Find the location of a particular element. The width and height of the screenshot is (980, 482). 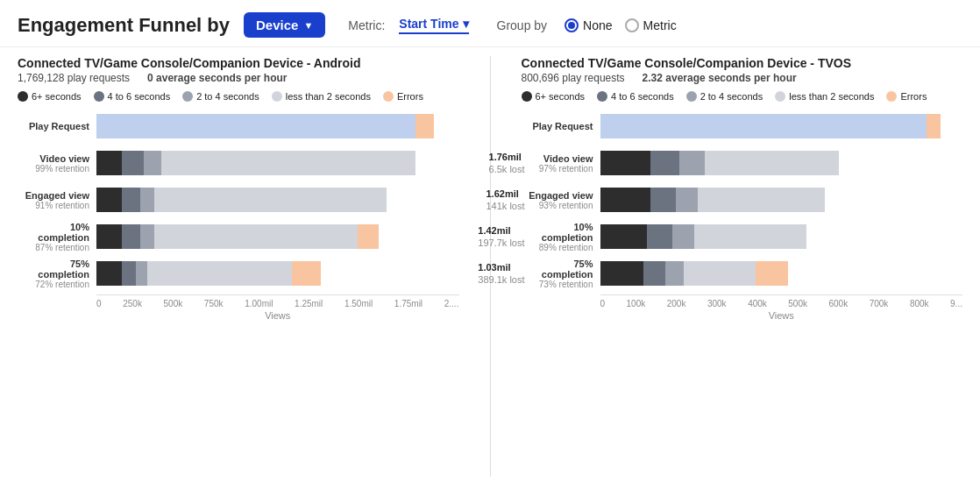

radio-group: None Metric is located at coordinates (621, 25).